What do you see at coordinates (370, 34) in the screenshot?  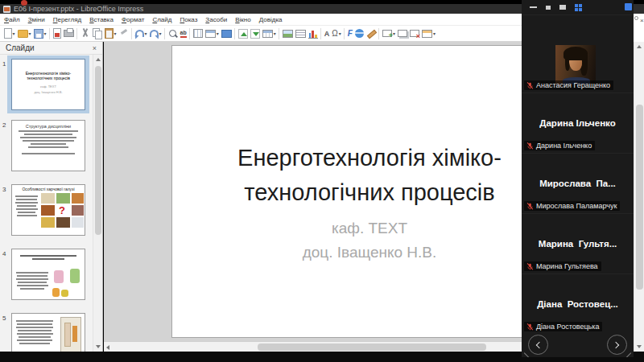 I see `draw-functions-button` at bounding box center [370, 34].